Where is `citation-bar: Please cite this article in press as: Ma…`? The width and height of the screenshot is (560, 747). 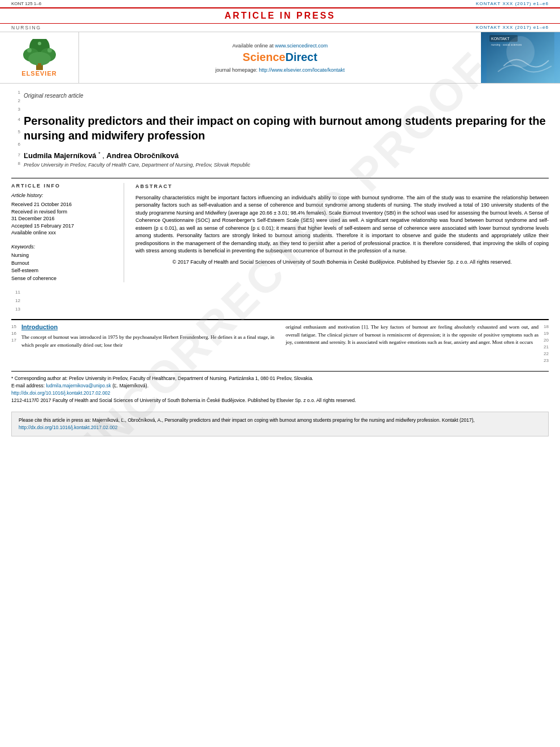 citation-bar: Please cite this article in press as: Ma… is located at coordinates (280, 424).